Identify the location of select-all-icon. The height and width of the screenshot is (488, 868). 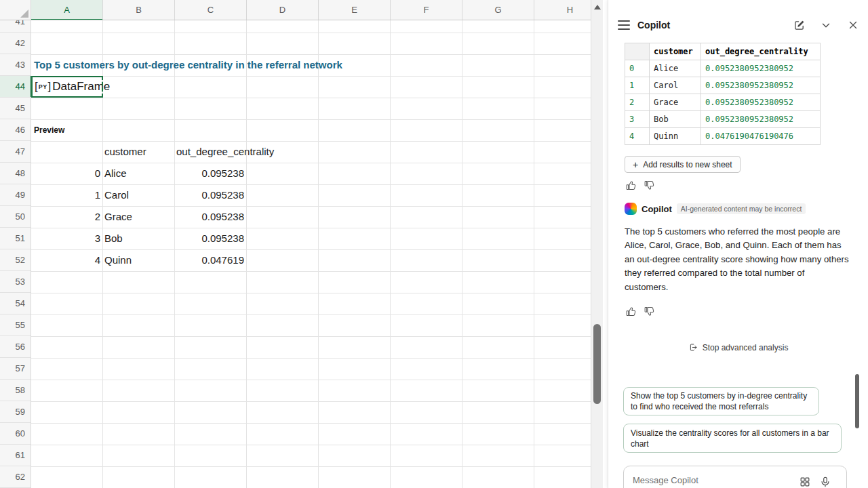
(24, 14).